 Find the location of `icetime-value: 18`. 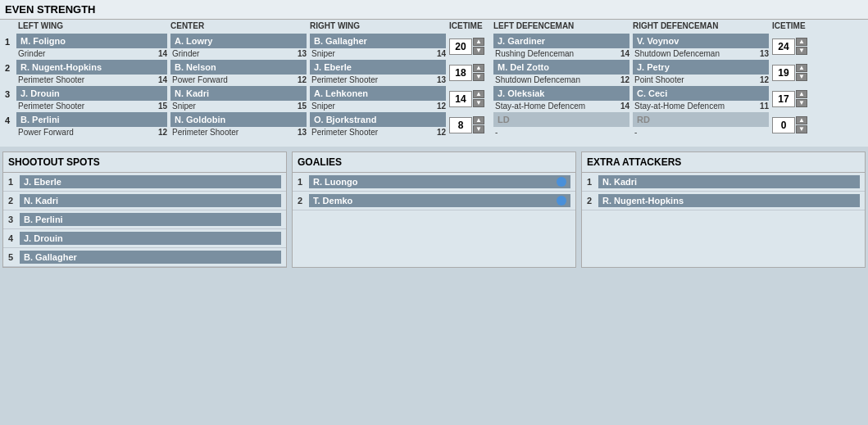

icetime-value: 18 is located at coordinates (461, 73).